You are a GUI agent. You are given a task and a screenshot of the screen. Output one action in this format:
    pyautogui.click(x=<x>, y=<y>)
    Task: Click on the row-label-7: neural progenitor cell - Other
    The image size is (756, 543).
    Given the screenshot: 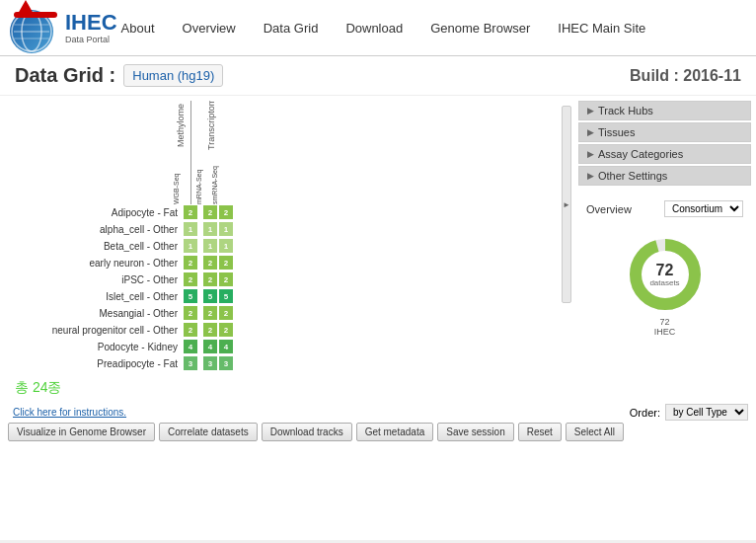 What is the action you would take?
    pyautogui.click(x=99, y=330)
    